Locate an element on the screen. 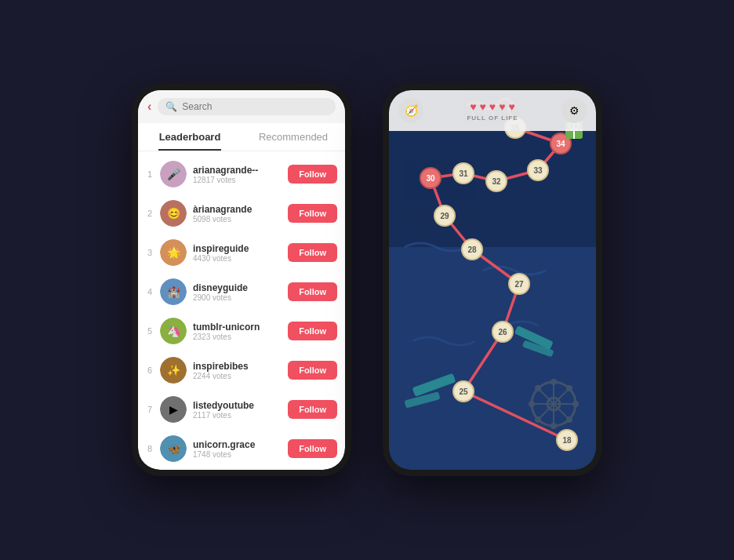 The image size is (734, 560). user-info: arianagrande-- 12817 votes is located at coordinates (237, 174).